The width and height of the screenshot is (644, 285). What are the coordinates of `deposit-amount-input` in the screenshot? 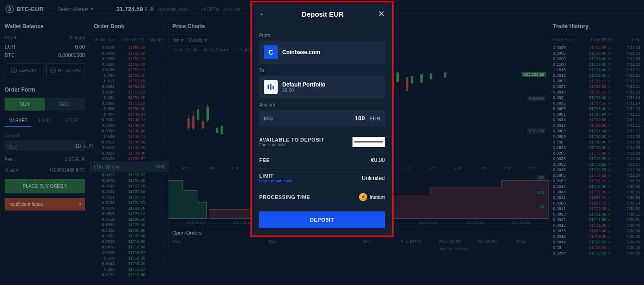 It's located at (319, 118).